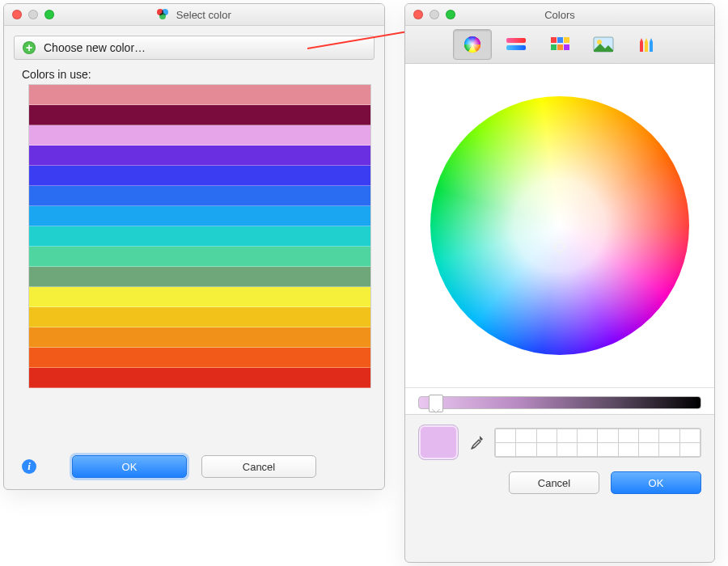  What do you see at coordinates (163, 15) in the screenshot?
I see `app-color-icon` at bounding box center [163, 15].